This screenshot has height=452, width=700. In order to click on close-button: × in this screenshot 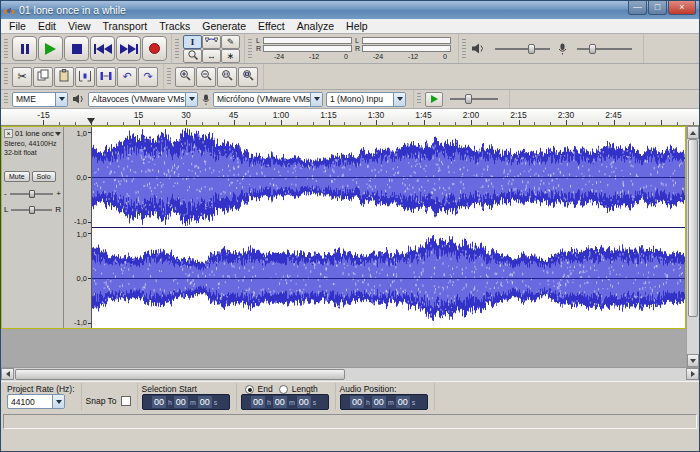, I will do `click(682, 8)`.